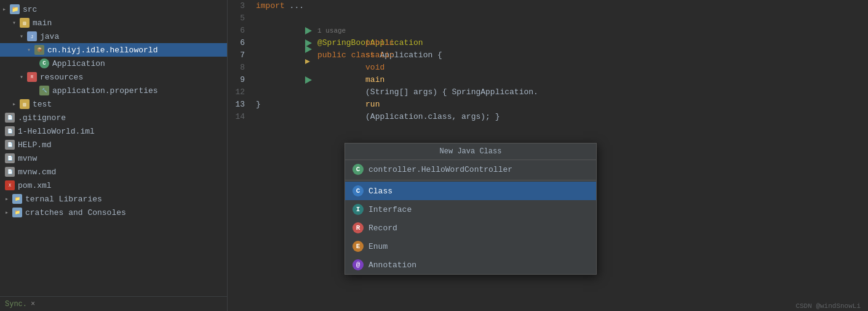 The width and height of the screenshot is (868, 311). Describe the element at coordinates (44, 91) in the screenshot. I see `props-icon: 🔧` at that location.